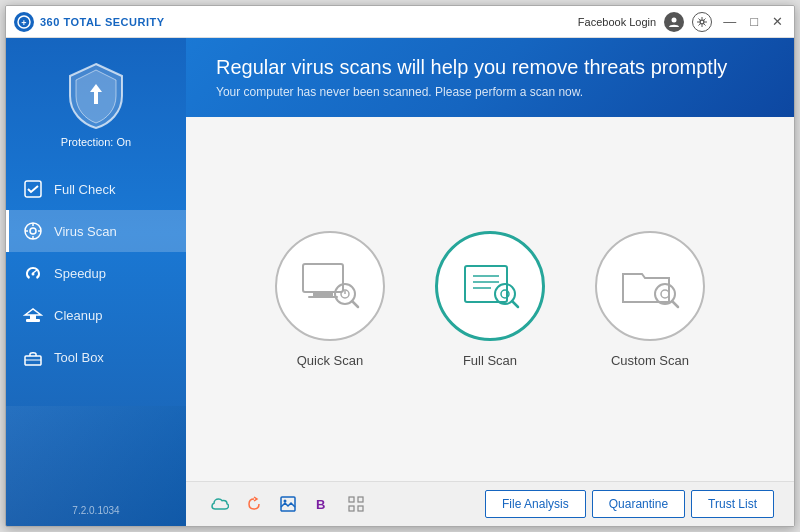 This screenshot has height=532, width=800. Describe the element at coordinates (490, 92) in the screenshot. I see `header-subtitle: Your computer has never been scanned. Pl…` at that location.